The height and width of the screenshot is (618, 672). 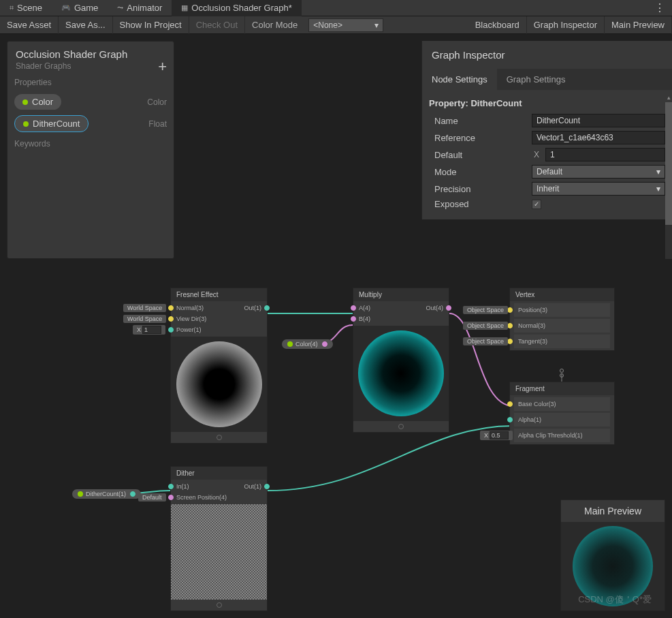 What do you see at coordinates (346, 25) in the screenshot?
I see `color-mode-select: <None>▾` at bounding box center [346, 25].